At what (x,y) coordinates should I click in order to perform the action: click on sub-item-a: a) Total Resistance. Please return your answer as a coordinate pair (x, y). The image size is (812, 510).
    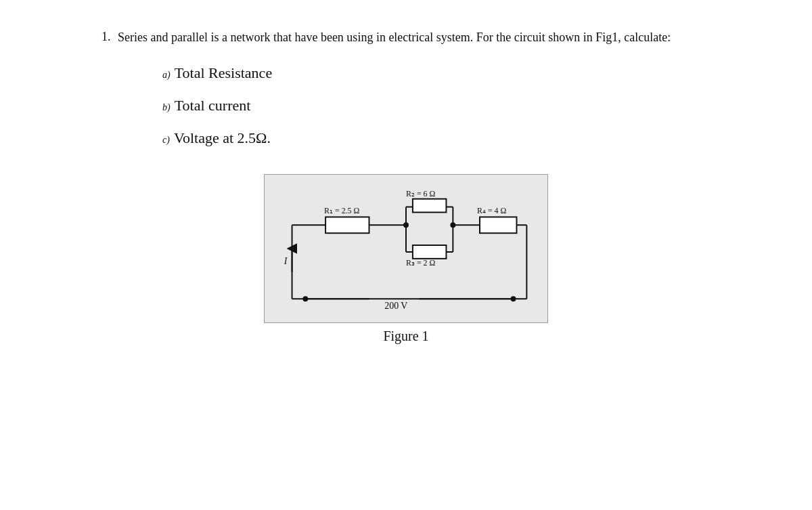
    Looking at the image, I should click on (436, 73).